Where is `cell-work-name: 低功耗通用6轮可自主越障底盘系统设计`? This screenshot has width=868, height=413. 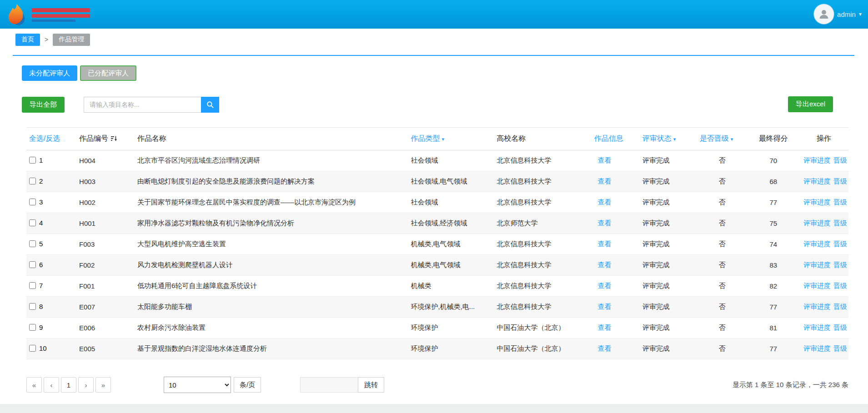
cell-work-name: 低功耗通用6轮可自主越障底盘系统设计 is located at coordinates (271, 286).